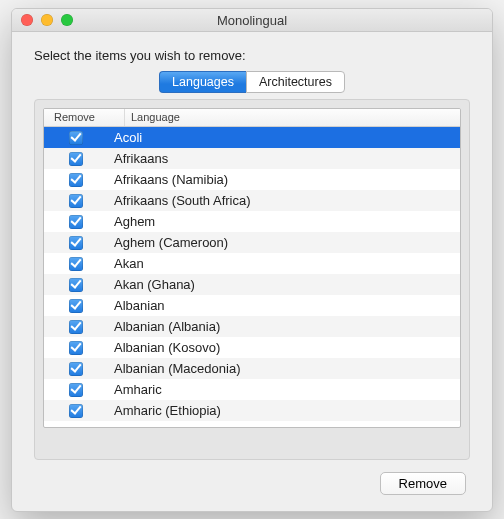 The width and height of the screenshot is (504, 519). Describe the element at coordinates (252, 348) in the screenshot. I see `table-row: Albanian (Kosovo)` at that location.